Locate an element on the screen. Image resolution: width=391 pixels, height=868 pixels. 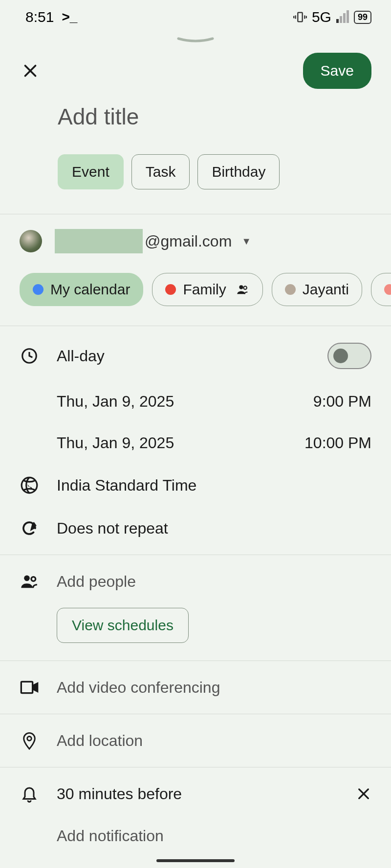
email-domain: @gmail.com is located at coordinates (188, 241).